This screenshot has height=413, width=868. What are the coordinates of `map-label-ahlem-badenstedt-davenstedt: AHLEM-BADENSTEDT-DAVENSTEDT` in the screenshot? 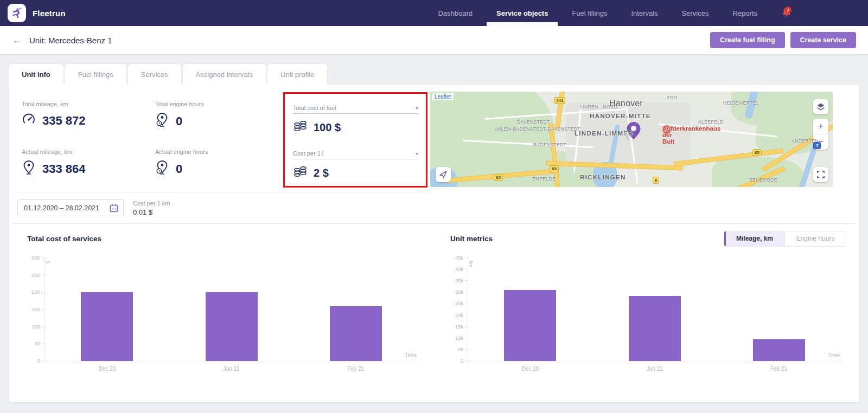 It's located at (537, 129).